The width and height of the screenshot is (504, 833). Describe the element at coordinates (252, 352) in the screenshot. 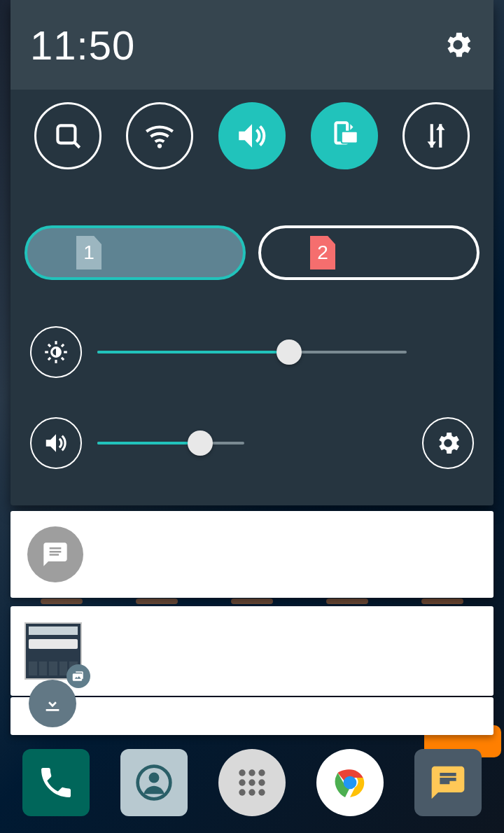

I see `brightness-slider` at that location.